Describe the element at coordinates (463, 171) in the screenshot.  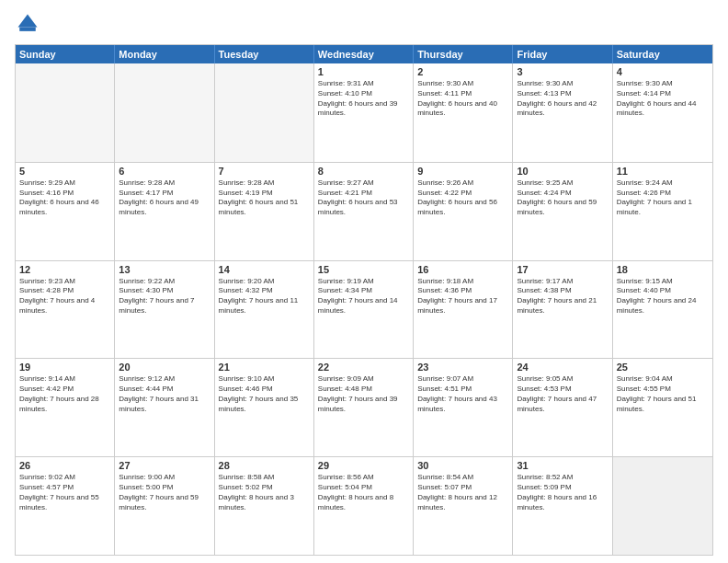
I see `day-number: 9` at that location.